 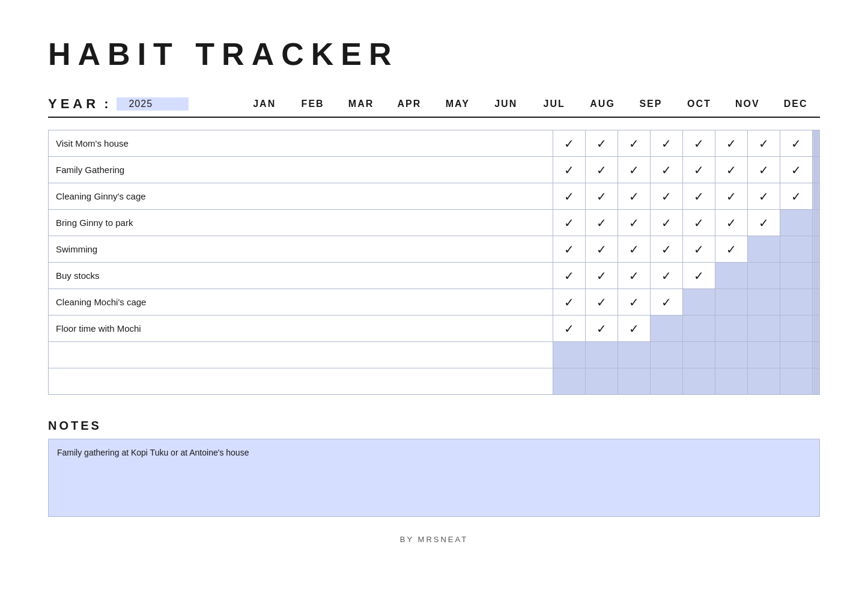 I want to click on check-cell-2-3: ✓, so click(x=667, y=197).